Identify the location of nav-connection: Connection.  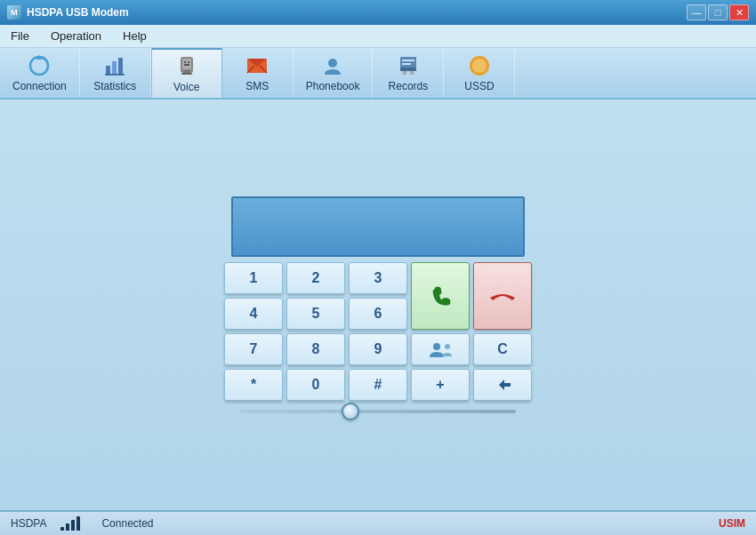
(40, 73).